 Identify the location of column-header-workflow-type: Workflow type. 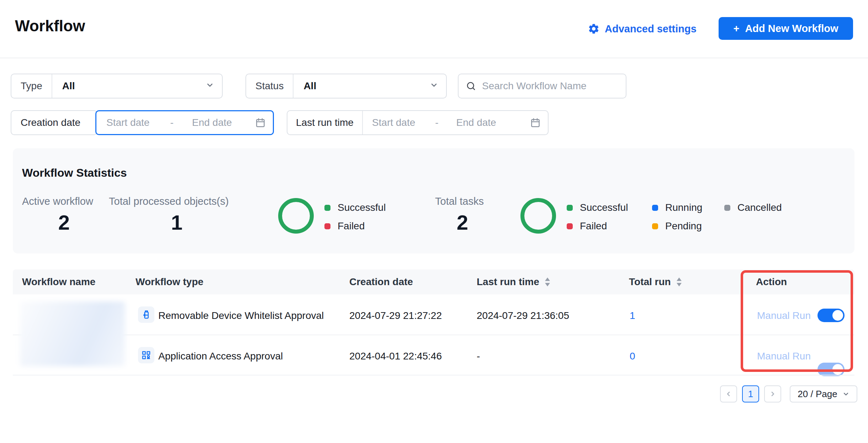
(169, 282).